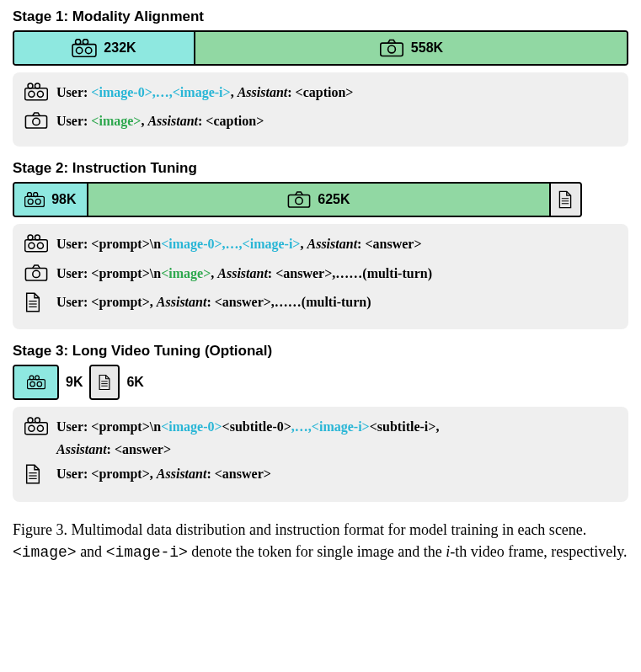 The width and height of the screenshot is (641, 672). What do you see at coordinates (320, 477) in the screenshot?
I see `stage-3-row-text: User: <prompt>, Assistant: <answer>` at bounding box center [320, 477].